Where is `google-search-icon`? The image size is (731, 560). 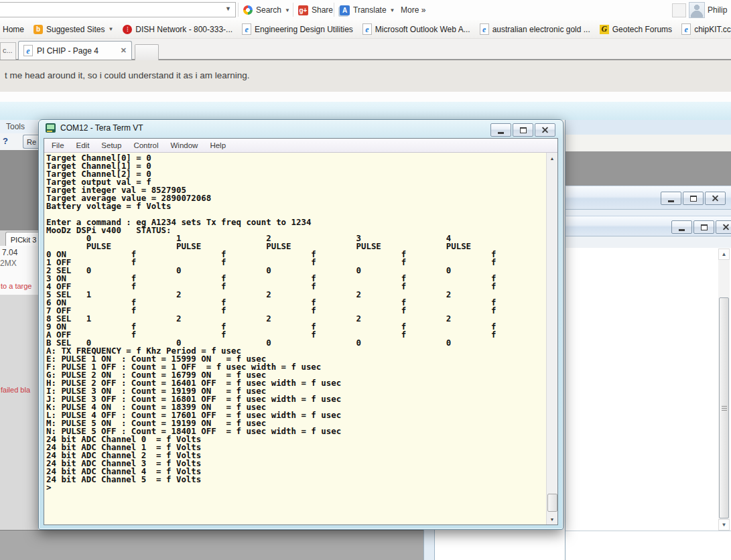 google-search-icon is located at coordinates (248, 10).